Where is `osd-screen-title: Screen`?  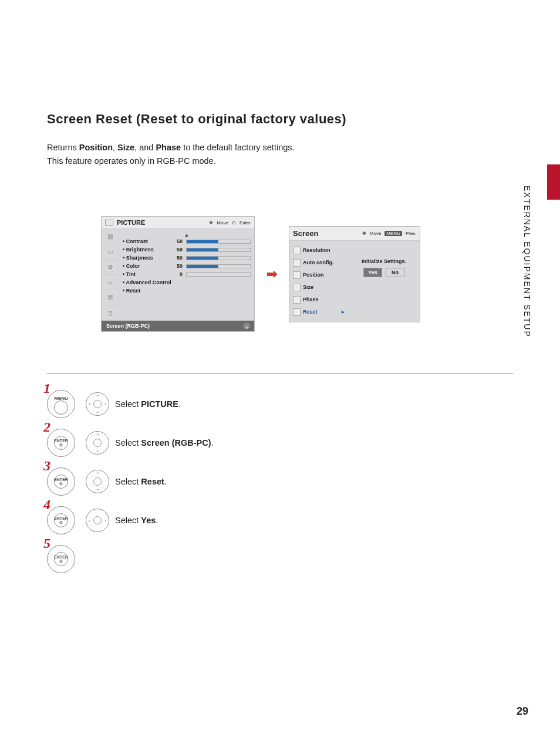
osd-screen-title: Screen is located at coordinates (305, 234).